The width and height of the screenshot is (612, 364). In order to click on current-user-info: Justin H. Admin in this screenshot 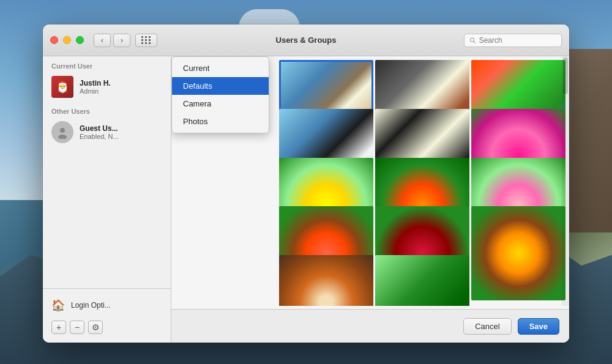, I will do `click(95, 87)`.